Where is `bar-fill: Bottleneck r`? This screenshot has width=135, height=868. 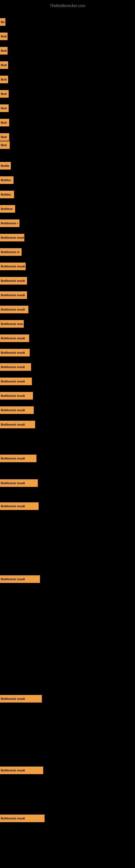 bar-fill: Bottleneck r is located at coordinates (10, 223).